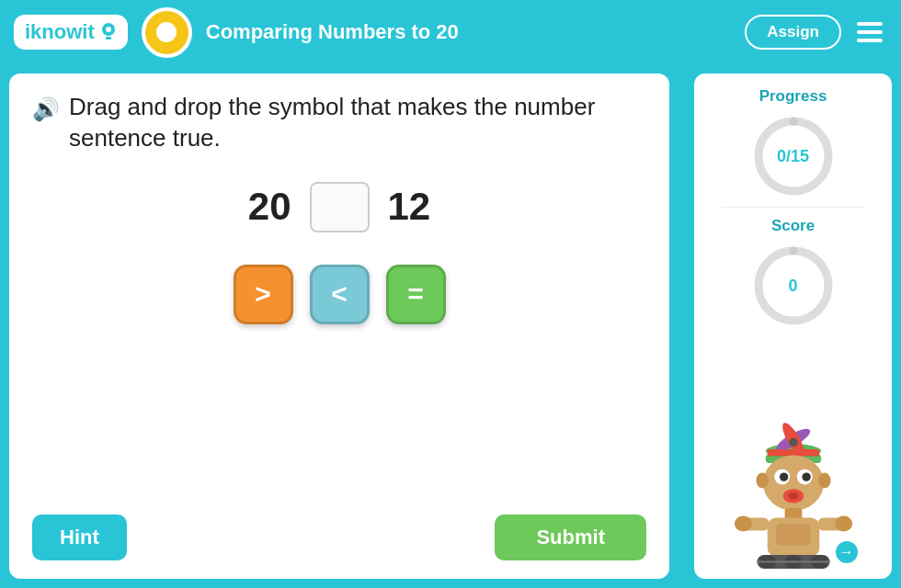  I want to click on drop-target, so click(340, 208).